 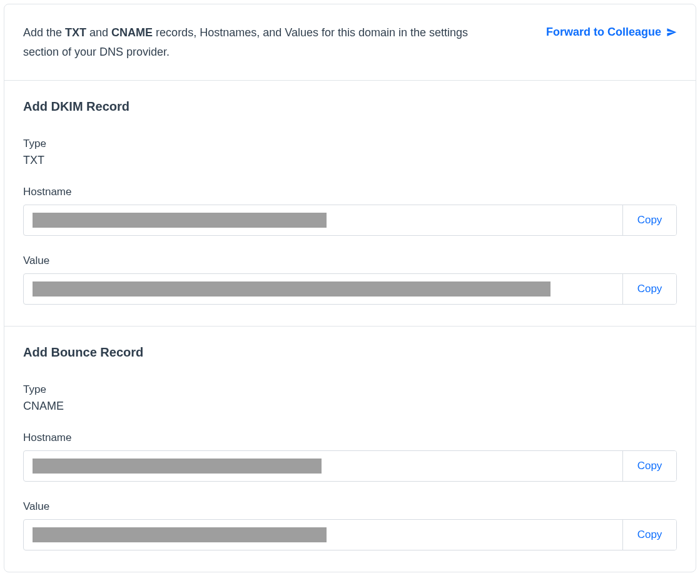 I want to click on dkim-value-copy-button: Copy, so click(x=649, y=289).